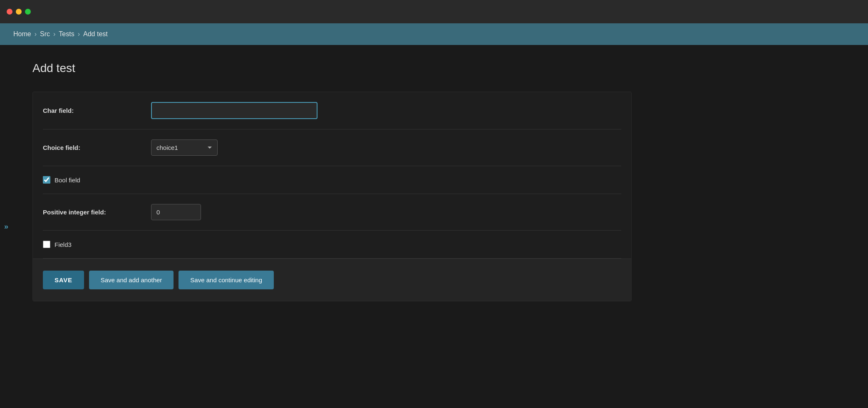 This screenshot has width=868, height=408. Describe the element at coordinates (45, 34) in the screenshot. I see `breadcrumb-src: Src` at that location.